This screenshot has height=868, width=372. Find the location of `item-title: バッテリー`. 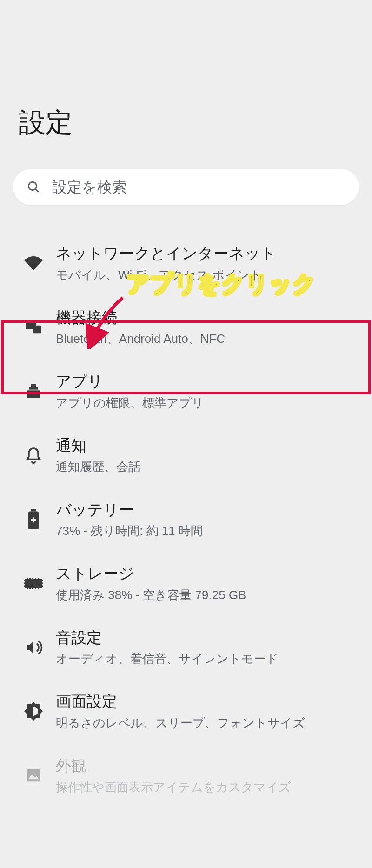

item-title: バッテリー is located at coordinates (209, 510).